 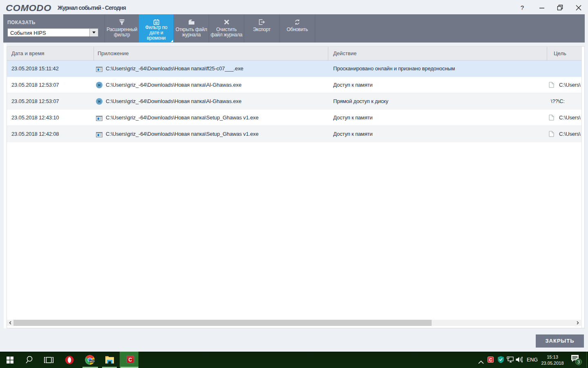 I want to click on svg-text: 3, so click(x=579, y=362).